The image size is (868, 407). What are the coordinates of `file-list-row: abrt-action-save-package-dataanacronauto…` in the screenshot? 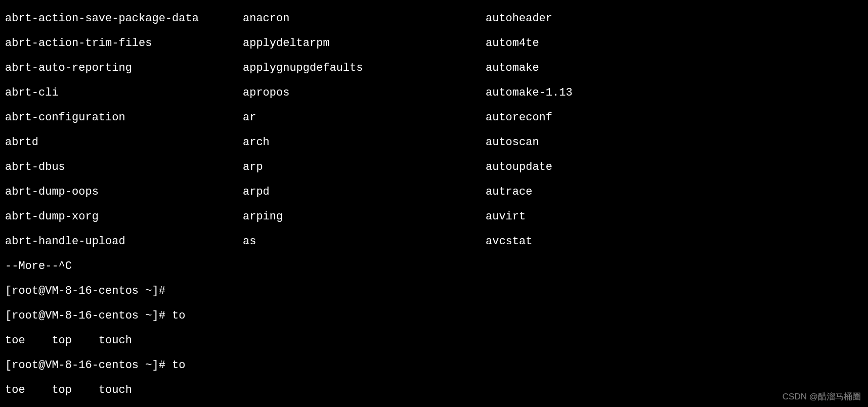 It's located at (434, 19).